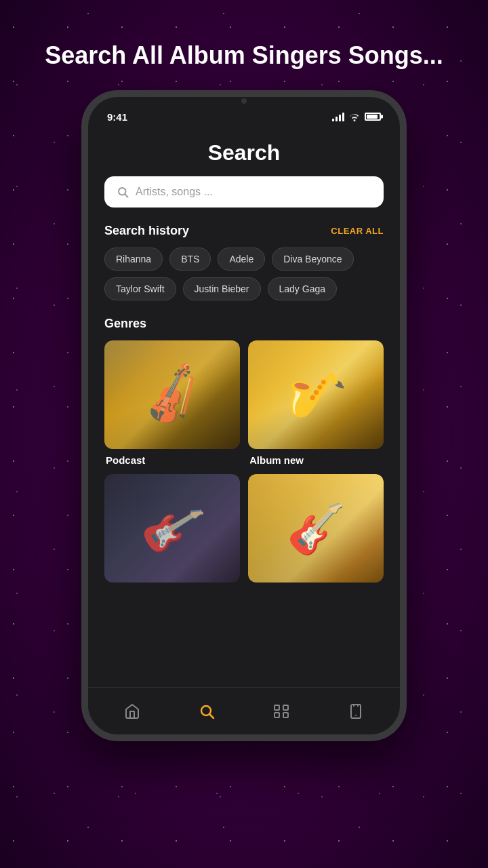 This screenshot has width=488, height=868. I want to click on battery-icon, so click(373, 117).